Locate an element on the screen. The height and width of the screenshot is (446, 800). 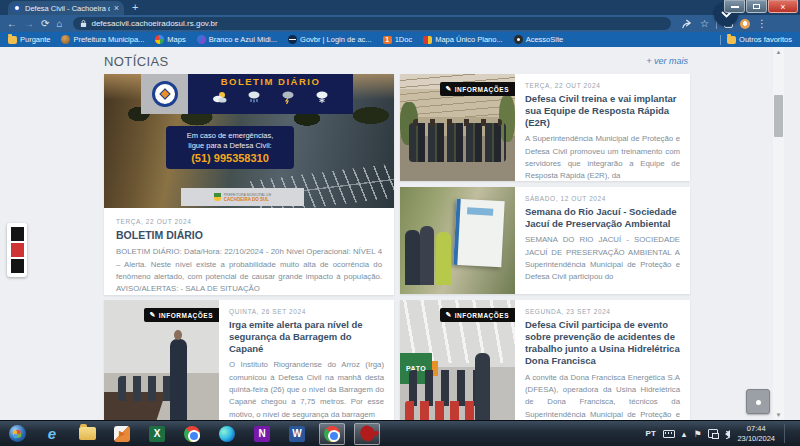
taskbar-red-app is located at coordinates (367, 434).